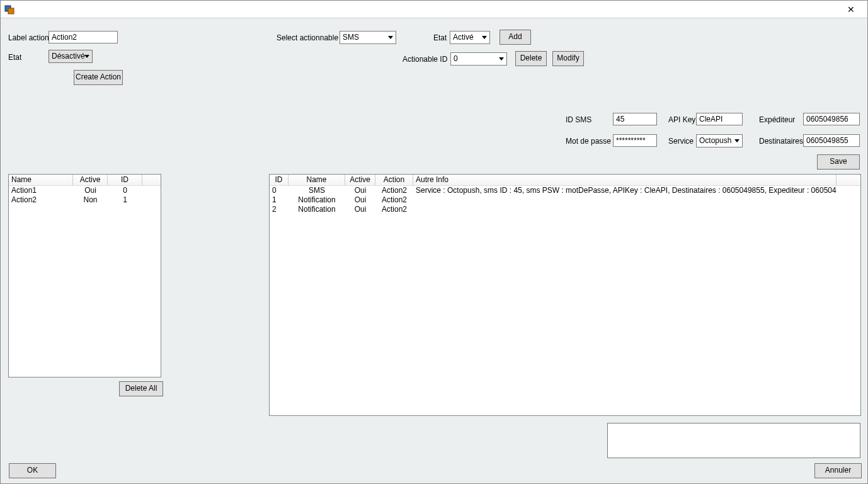 This screenshot has width=868, height=484. Describe the element at coordinates (565, 200) in the screenshot. I see `list-item: 1 Notification Oui Action2` at that location.